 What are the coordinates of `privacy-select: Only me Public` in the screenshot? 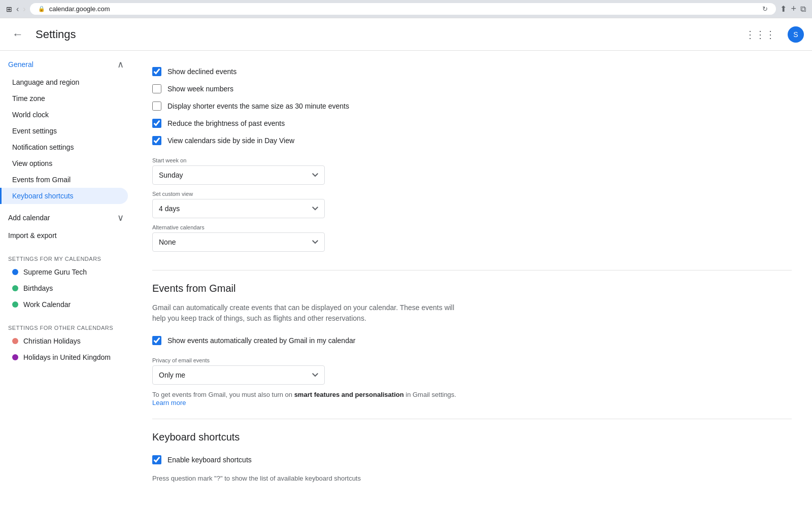 It's located at (239, 375).